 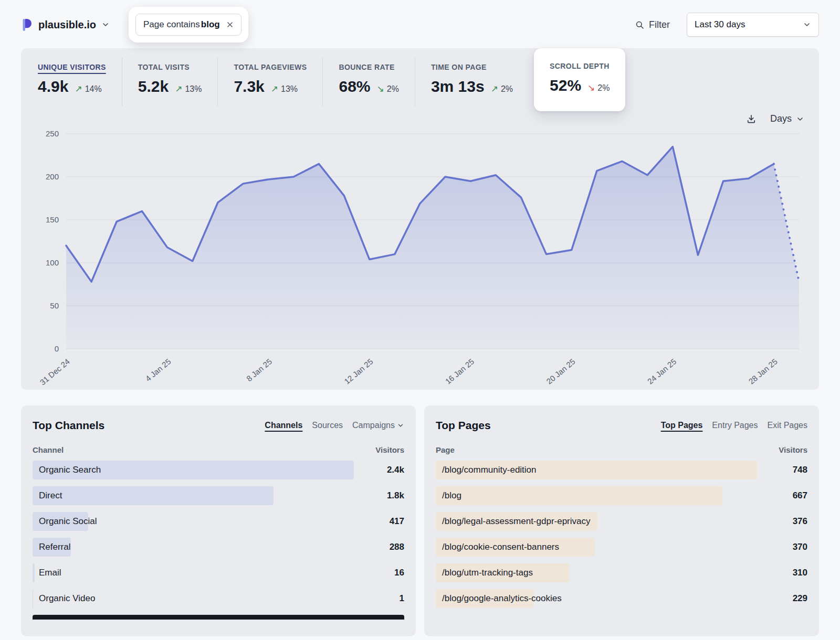 I want to click on list-item: /blog/community-edition 748, so click(x=622, y=470).